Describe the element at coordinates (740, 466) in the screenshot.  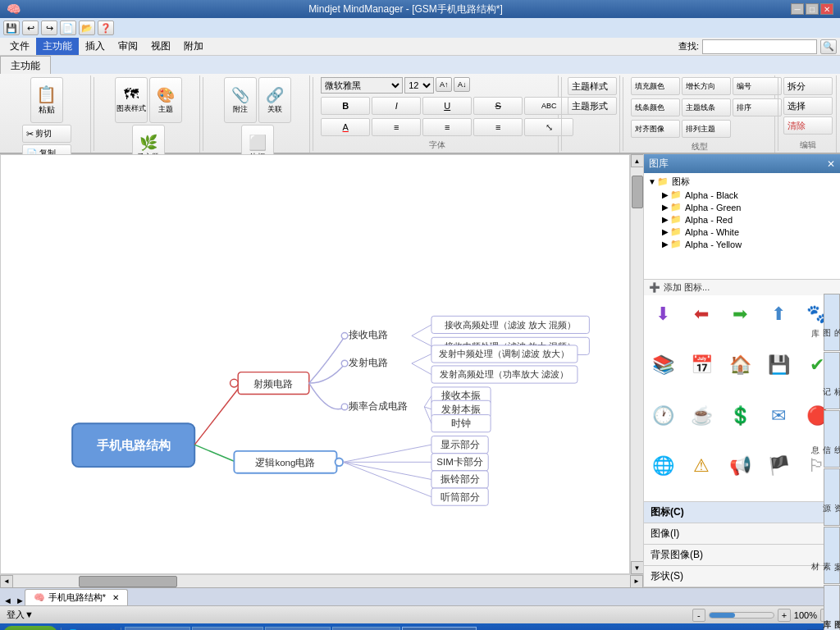
I see `icon-cell-17: 📢` at that location.